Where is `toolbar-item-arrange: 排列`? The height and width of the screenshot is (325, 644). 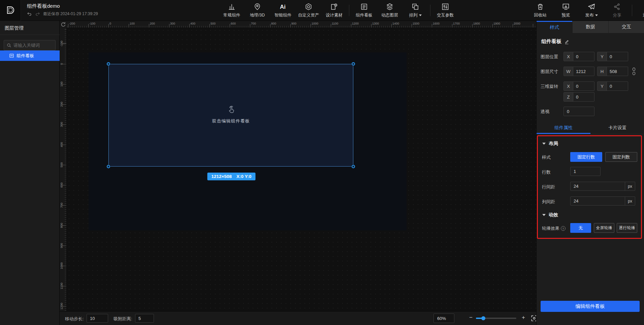 toolbar-item-arrange: 排列 is located at coordinates (415, 10).